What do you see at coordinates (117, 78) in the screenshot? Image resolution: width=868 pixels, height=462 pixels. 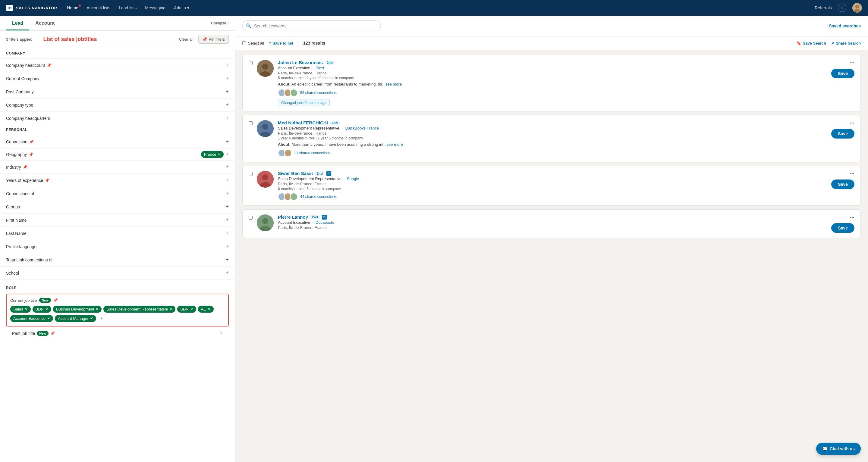 I see `filter-row-current-company: Current Company +` at bounding box center [117, 78].